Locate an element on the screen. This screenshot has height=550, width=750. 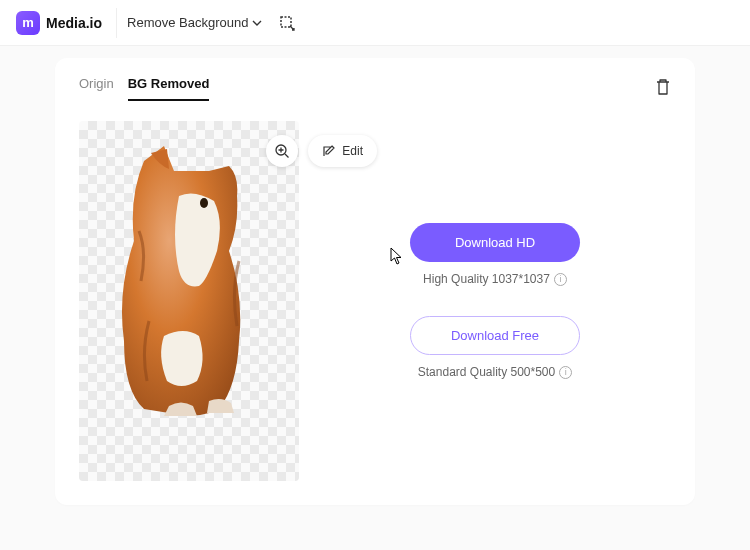
tab-bg-removed: BG Removed is located at coordinates (169, 88).